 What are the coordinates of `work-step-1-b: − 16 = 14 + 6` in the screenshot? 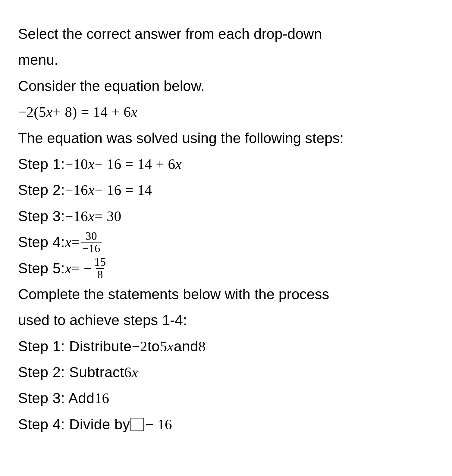 It's located at (135, 164).